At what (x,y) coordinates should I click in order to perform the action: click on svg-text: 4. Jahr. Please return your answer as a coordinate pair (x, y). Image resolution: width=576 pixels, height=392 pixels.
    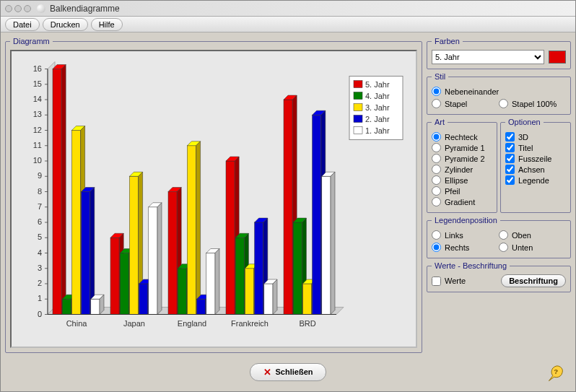
    Looking at the image, I should click on (378, 96).